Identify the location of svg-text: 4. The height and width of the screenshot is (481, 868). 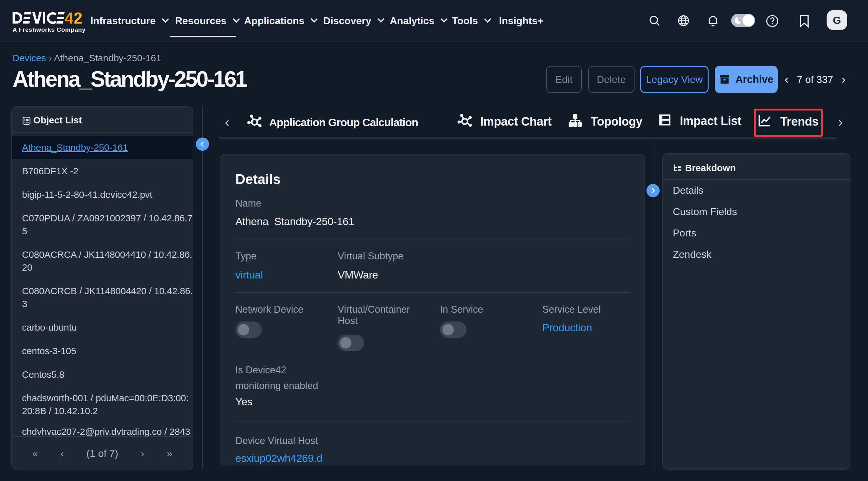
(69, 18).